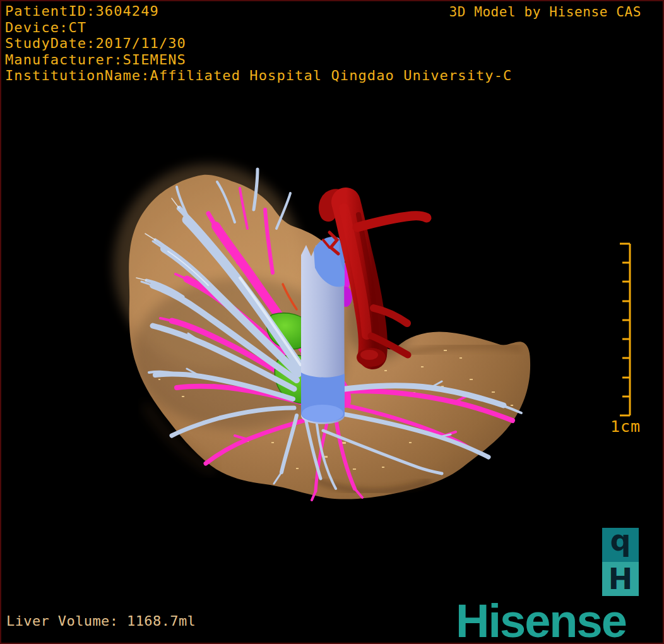  What do you see at coordinates (259, 44) in the screenshot?
I see `meta-line-study-date: StudyDate:2017/11/30` at bounding box center [259, 44].